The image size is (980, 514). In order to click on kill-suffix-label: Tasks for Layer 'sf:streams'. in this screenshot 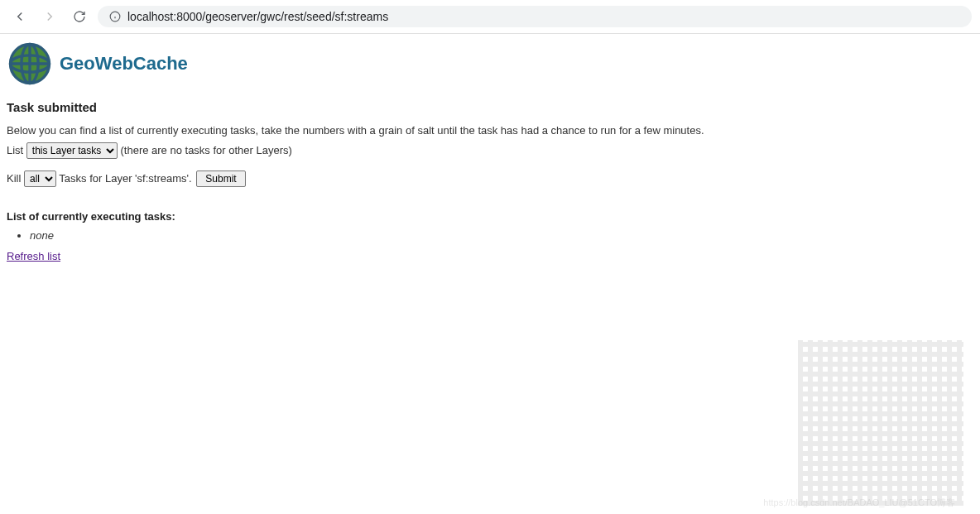, I will do `click(125, 179)`.